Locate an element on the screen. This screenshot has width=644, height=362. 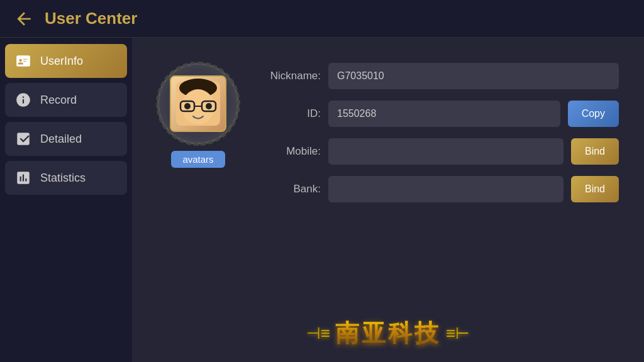
brand-footer: ⊣≡ 南亚科技 ≡⊢ is located at coordinates (388, 333).